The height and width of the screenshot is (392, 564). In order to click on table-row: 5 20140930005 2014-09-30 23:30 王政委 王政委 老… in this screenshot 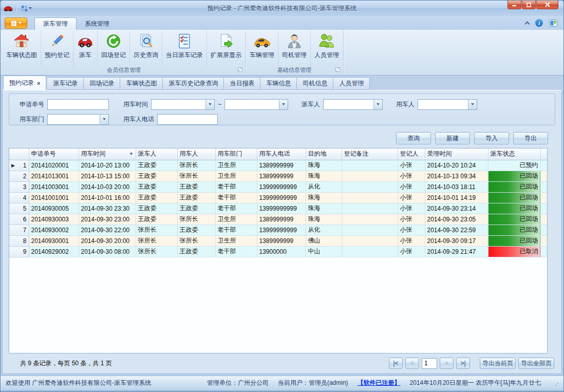, I will do `click(278, 209)`.